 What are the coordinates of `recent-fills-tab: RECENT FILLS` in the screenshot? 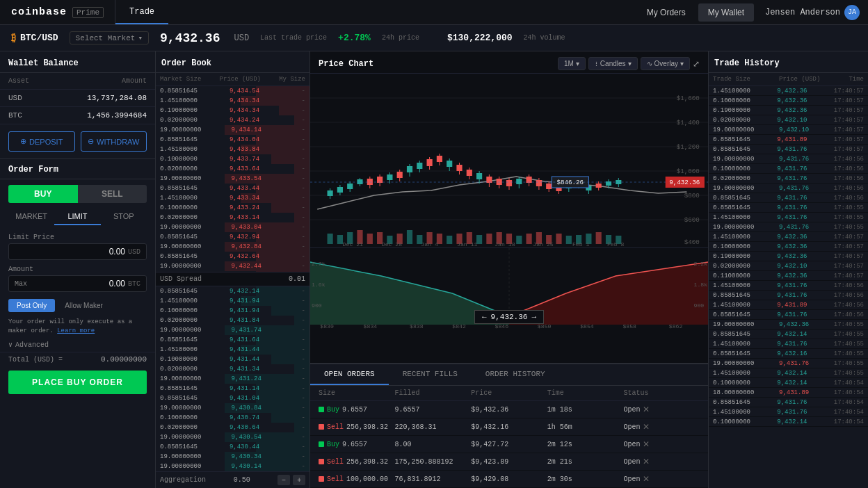 It's located at (430, 375).